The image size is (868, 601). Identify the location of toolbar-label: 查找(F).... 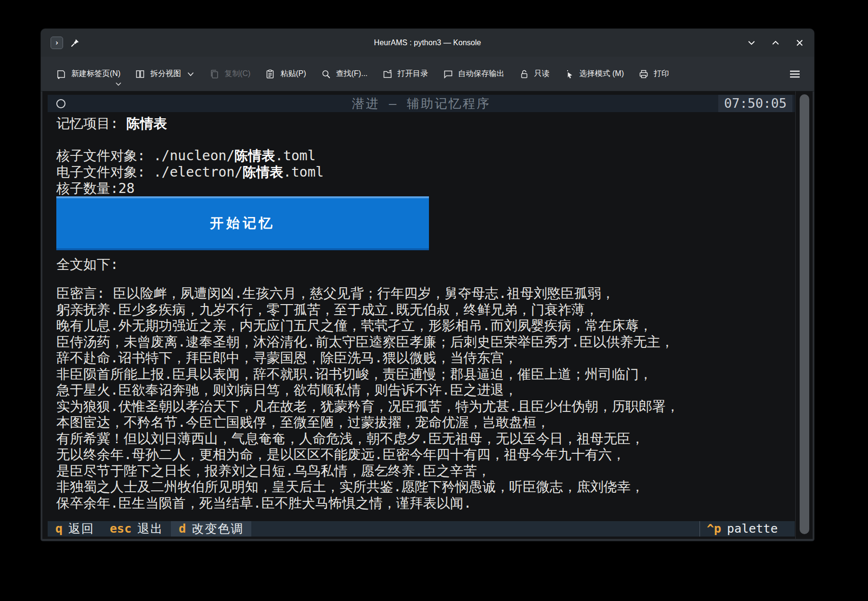
(352, 74).